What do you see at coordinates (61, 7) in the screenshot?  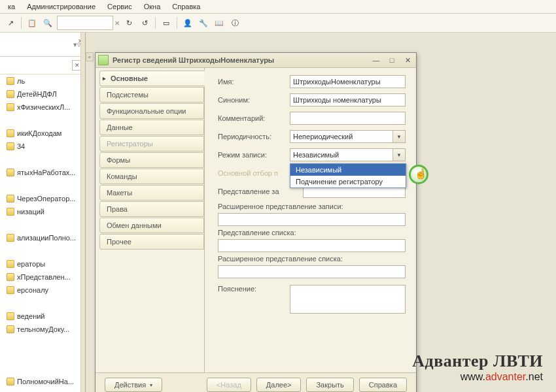 I see `menu-item-admin: Администрирование` at bounding box center [61, 7].